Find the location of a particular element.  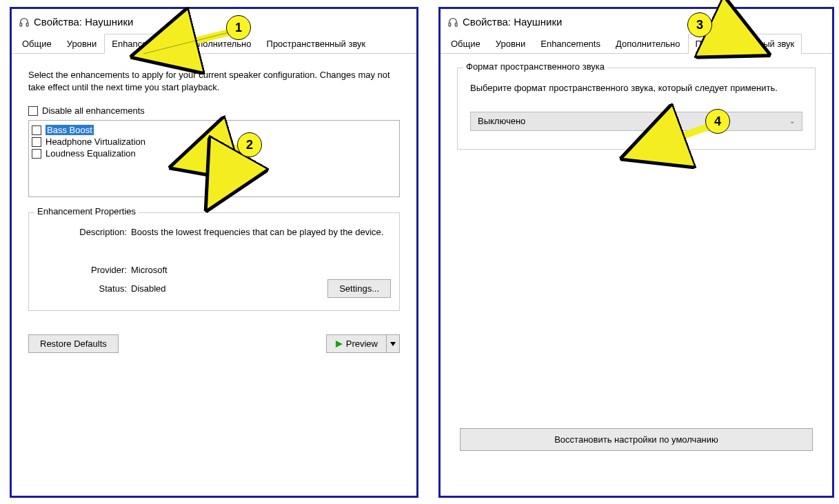

tab-levels-r: Уровни is located at coordinates (510, 44).